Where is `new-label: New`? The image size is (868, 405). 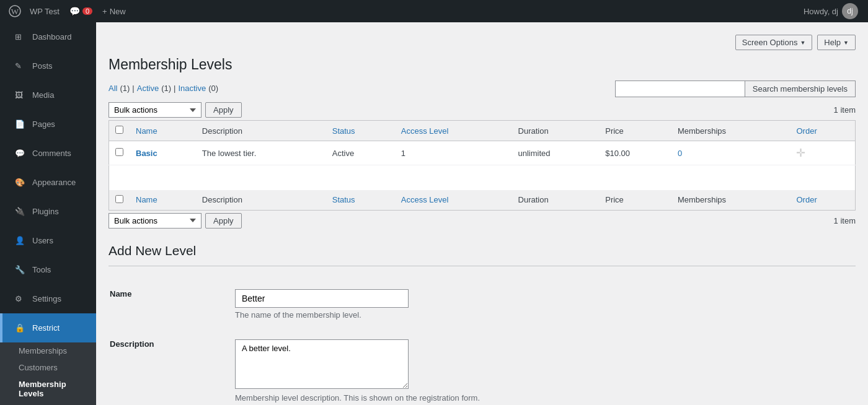
new-label: New is located at coordinates (118, 11).